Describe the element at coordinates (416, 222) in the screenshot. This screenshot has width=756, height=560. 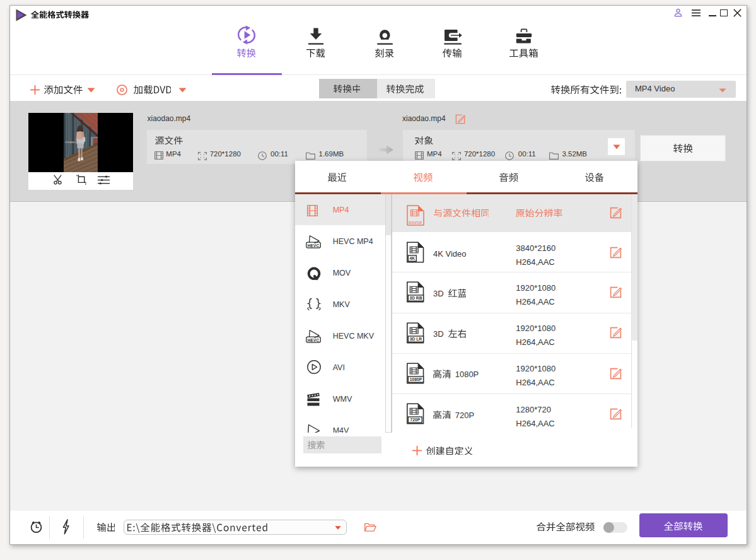
I see `svg-text: source` at that location.